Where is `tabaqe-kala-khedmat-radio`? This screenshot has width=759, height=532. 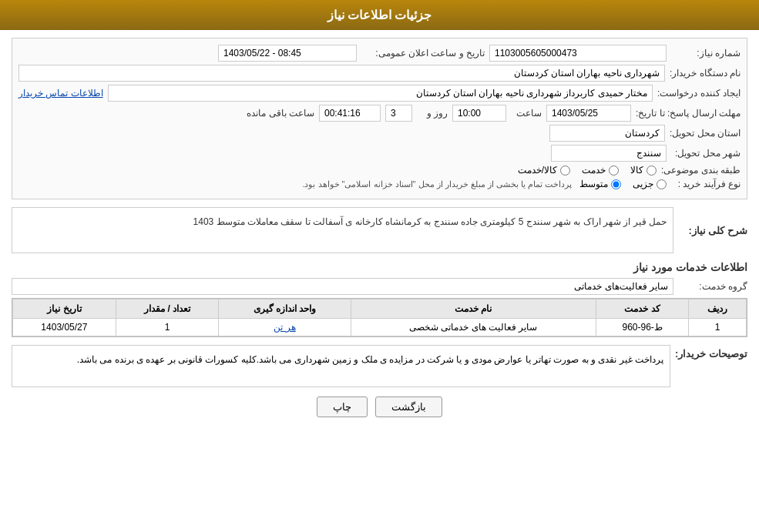
tabaqe-kala-khedmat-radio is located at coordinates (566, 171).